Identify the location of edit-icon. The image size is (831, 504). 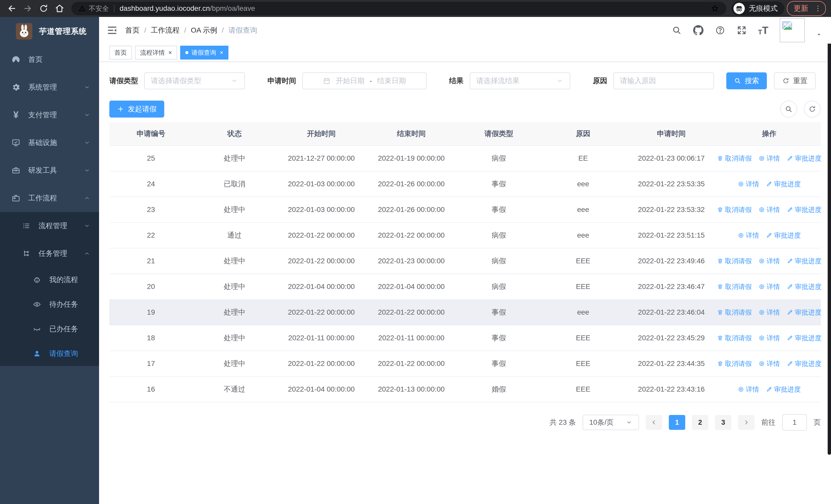
(790, 312).